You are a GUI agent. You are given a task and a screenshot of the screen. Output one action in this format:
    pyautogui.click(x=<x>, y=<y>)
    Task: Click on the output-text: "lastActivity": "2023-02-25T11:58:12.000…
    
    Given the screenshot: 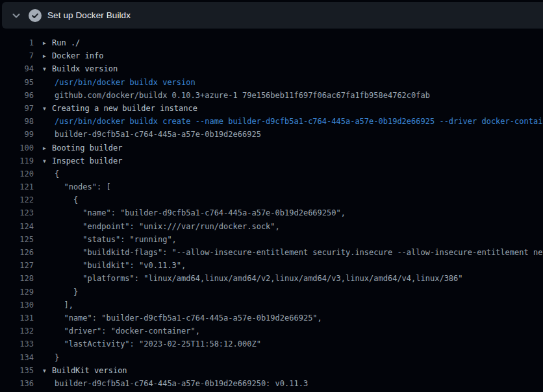 What is the action you would take?
    pyautogui.click(x=158, y=344)
    